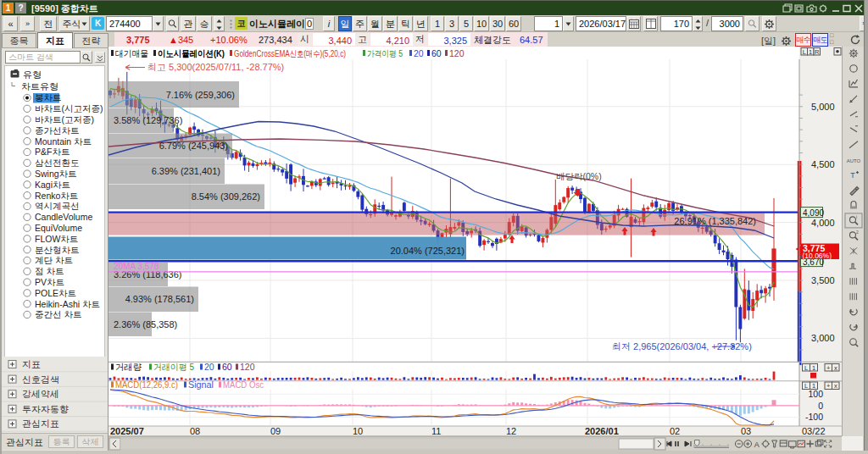 This screenshot has width=868, height=454. I want to click on svg-text: 3.26% (118,636), so click(147, 274).